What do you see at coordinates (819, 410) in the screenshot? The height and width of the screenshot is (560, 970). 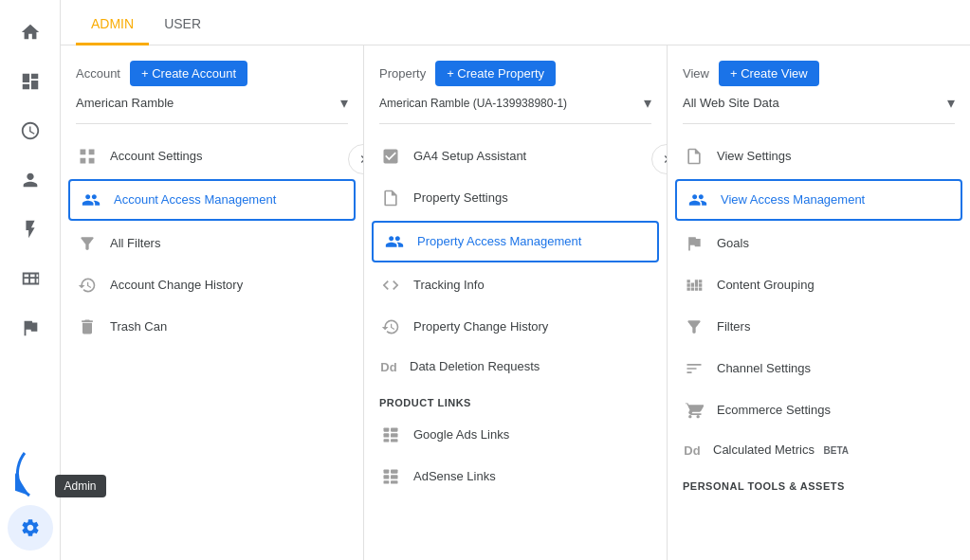 I see `nav-ecommerce-settings: Ecommerce Settings` at bounding box center [819, 410].